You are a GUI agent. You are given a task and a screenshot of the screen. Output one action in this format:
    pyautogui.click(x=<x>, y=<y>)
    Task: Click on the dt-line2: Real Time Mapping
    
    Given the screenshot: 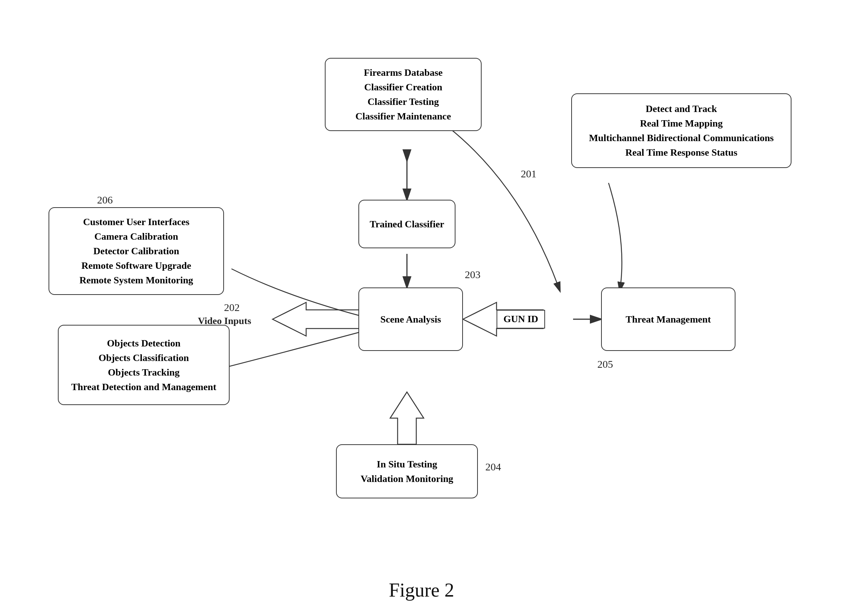 What is the action you would take?
    pyautogui.click(x=682, y=123)
    